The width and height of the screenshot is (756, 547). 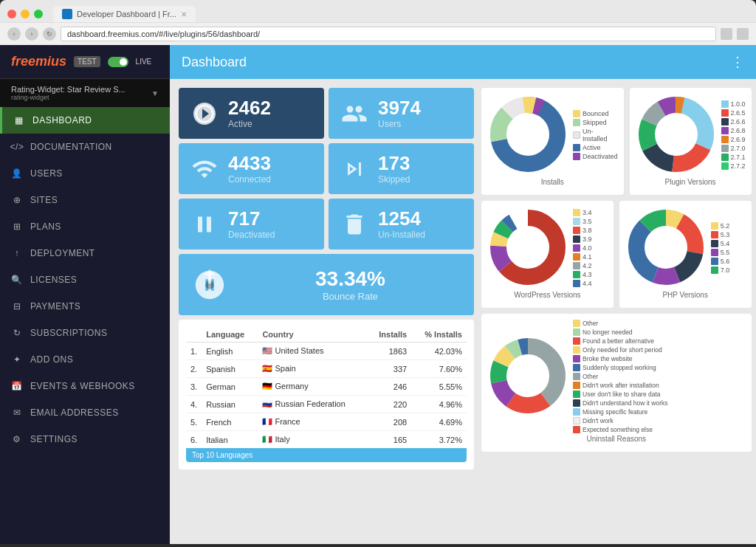 I want to click on sidebar-item-dashboard: ▦ Dashboard, so click(x=85, y=120).